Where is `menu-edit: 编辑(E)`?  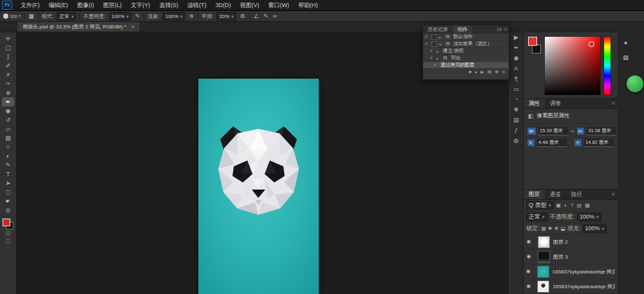
menu-edit: 编辑(E) is located at coordinates (59, 5).